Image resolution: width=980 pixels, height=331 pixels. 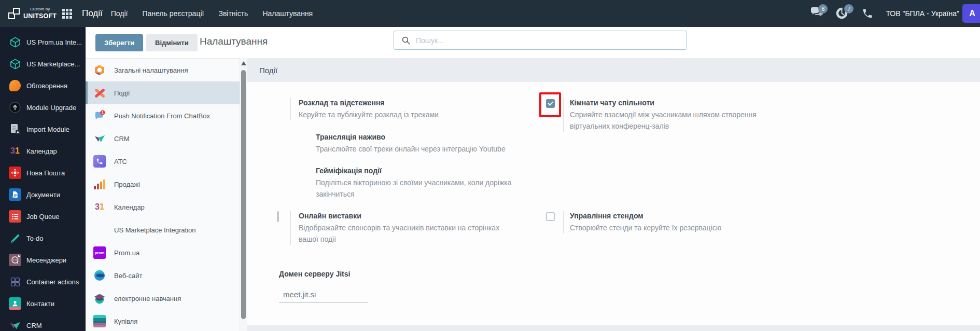 I want to click on topbar-menu-events: Події, so click(x=119, y=13).